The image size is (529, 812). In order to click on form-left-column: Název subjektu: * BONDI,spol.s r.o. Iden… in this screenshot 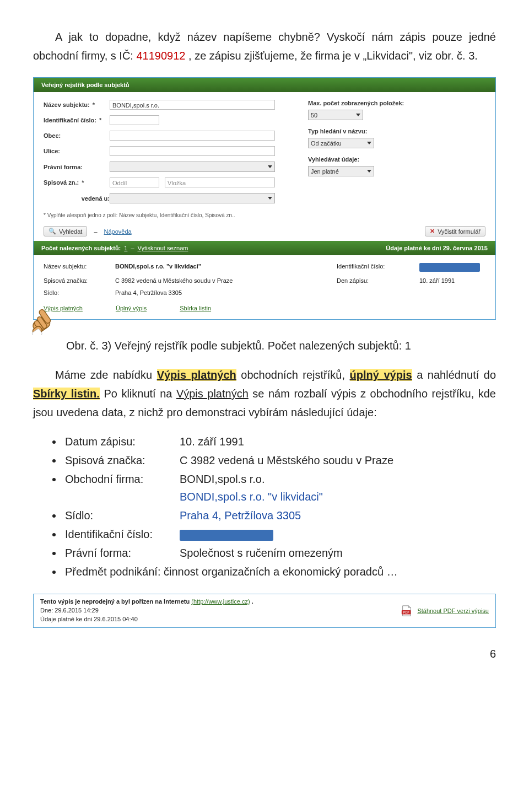, I will do `click(159, 154)`.